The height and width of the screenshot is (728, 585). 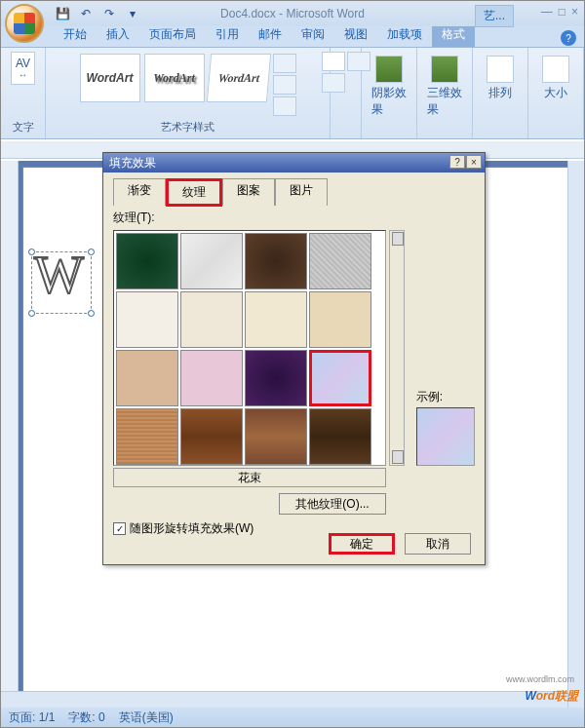 I want to click on ribbon-tabs: 开始 插入 页面布局 引用 邮件 审阅 视图 加载项 格式, so click(x=292, y=37).